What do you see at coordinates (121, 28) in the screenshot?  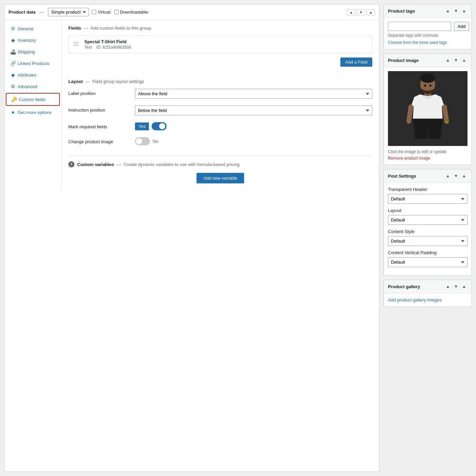 I see `fields-sub: Add custom fields to this group.` at bounding box center [121, 28].